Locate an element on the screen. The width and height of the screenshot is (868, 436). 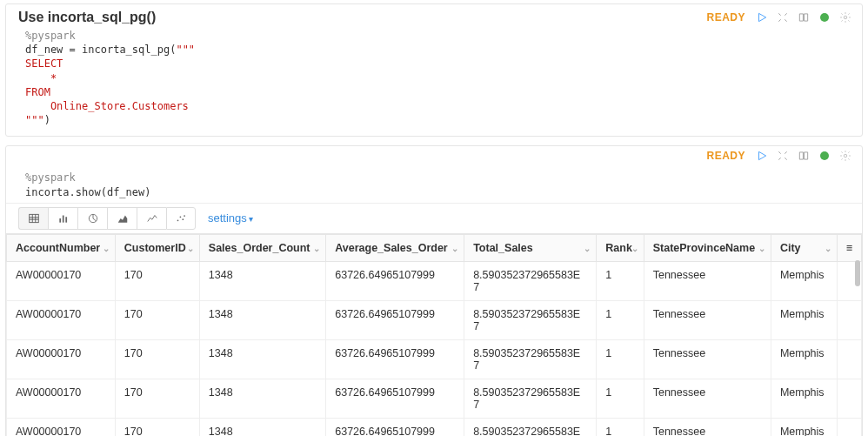
col-menu-icon: ≡ is located at coordinates (849, 247).